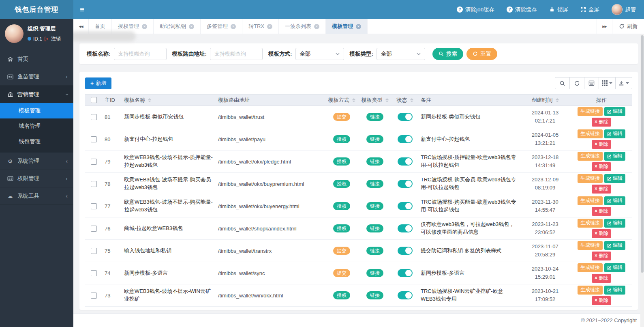  Describe the element at coordinates (36, 126) in the screenshot. I see `sidebar-item-domain-management: 域名管理` at that location.